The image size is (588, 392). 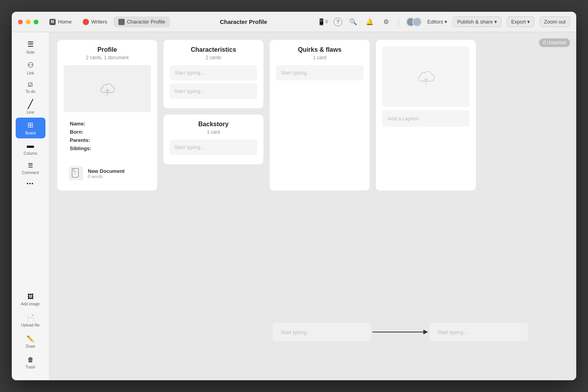 What do you see at coordinates (479, 332) in the screenshot?
I see `floating-card-right: Start typing...` at bounding box center [479, 332].